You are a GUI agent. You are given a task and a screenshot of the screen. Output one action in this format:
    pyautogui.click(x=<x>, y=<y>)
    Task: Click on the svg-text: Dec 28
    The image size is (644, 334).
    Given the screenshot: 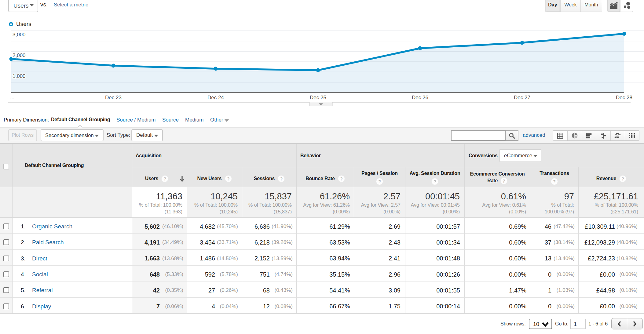 What is the action you would take?
    pyautogui.click(x=624, y=98)
    